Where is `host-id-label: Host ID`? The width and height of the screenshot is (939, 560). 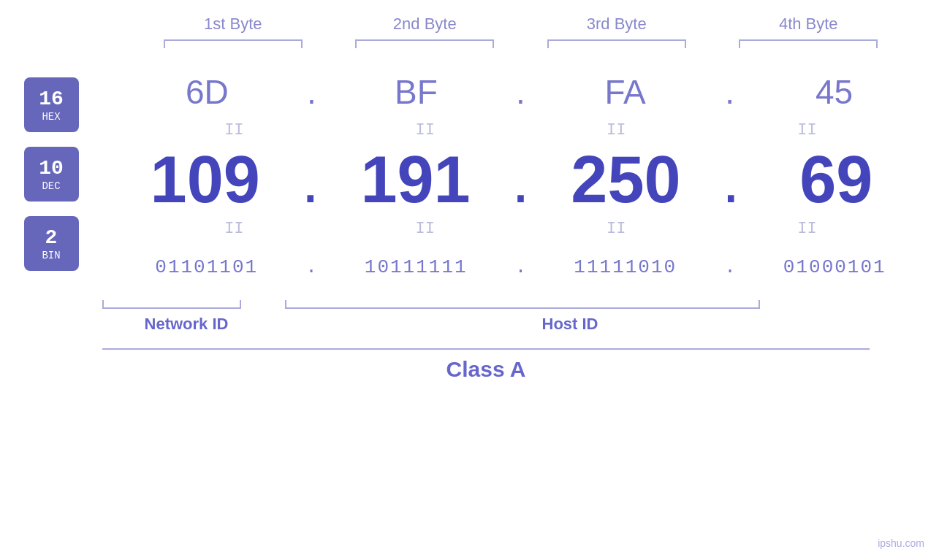
host-id-label: Host ID is located at coordinates (570, 324).